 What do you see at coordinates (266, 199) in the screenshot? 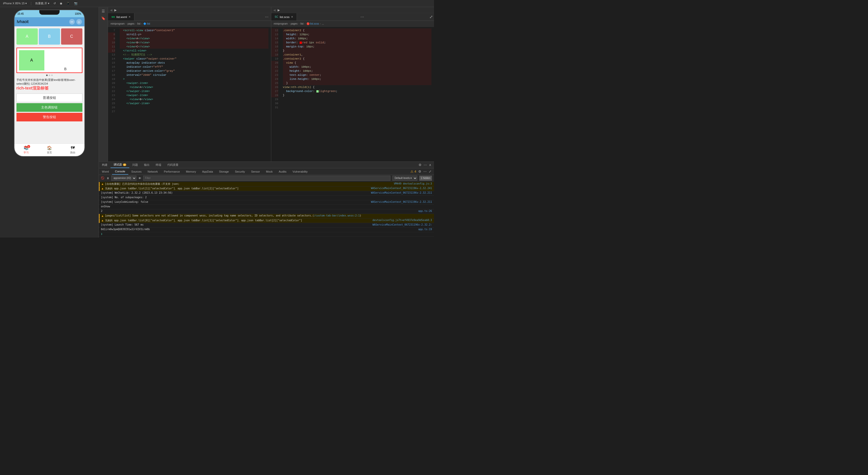
I see `bottom-panel: 构建 调试器 4 问题 输出 终端 代码质量` at bounding box center [266, 199].